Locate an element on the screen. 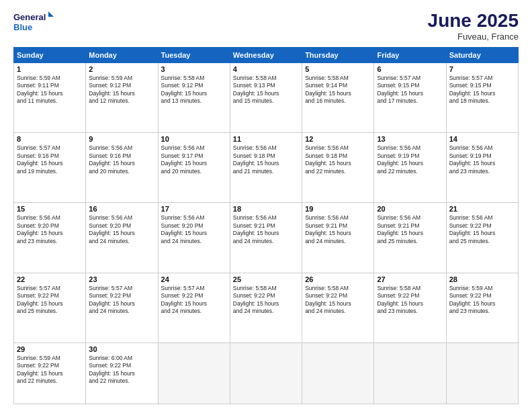 The width and height of the screenshot is (532, 411). day-number: 13 is located at coordinates (410, 139).